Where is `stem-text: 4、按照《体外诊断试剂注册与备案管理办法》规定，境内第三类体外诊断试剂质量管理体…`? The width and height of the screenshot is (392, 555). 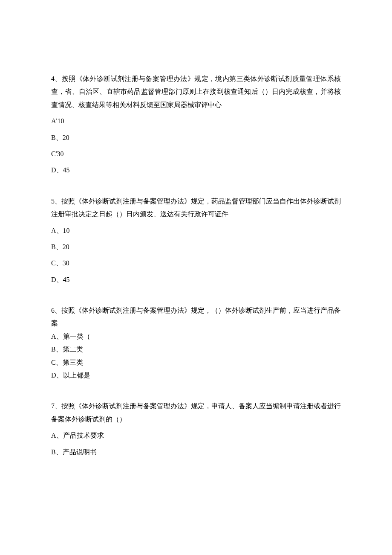
stem-text: 4、按照《体外诊断试剂注册与备案管理办法》规定，境内第三类体外诊断试剂质量管理体… is located at coordinates (196, 92).